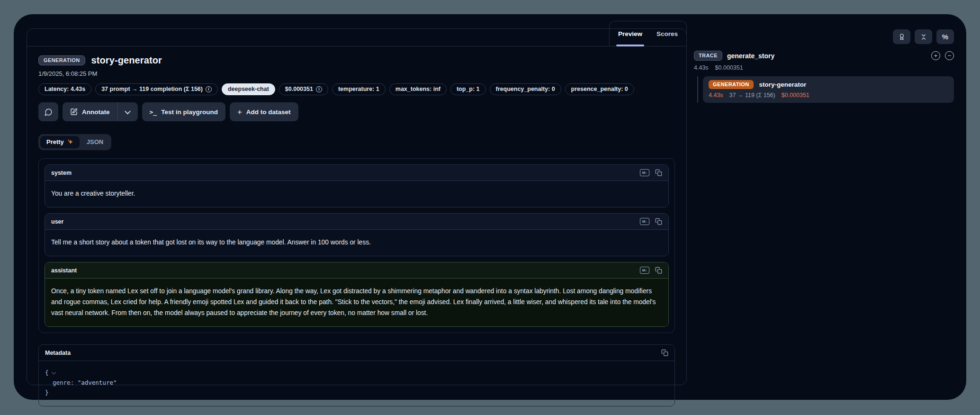 The width and height of the screenshot is (980, 415). Describe the element at coordinates (949, 56) in the screenshot. I see `collapse-all-button: −` at that location.